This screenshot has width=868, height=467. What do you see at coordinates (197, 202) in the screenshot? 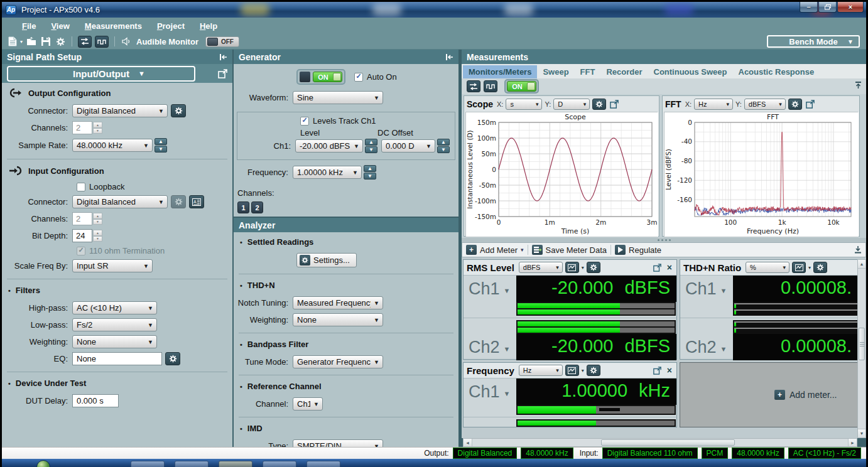
I see `input-status-bits-button: A` at bounding box center [197, 202].